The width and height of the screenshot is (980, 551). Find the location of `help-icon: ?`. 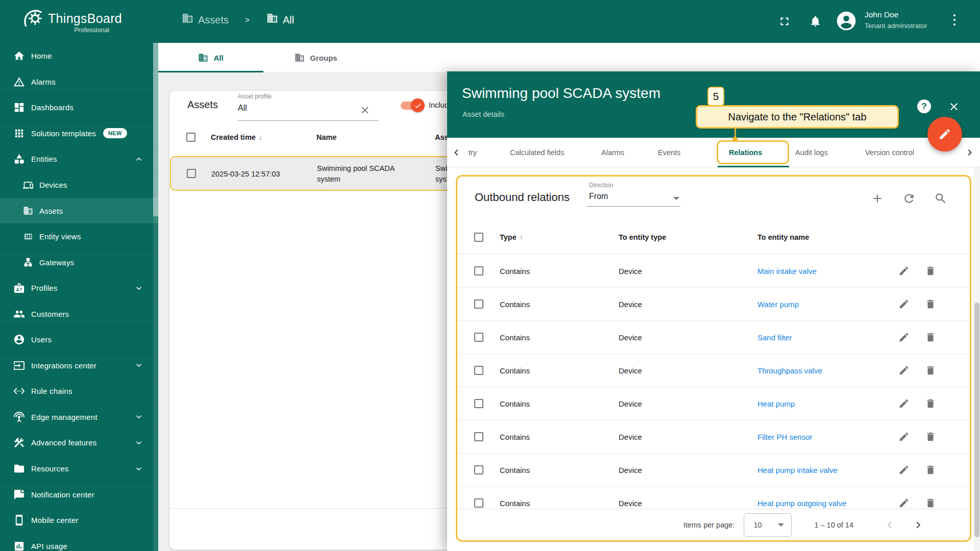

help-icon: ? is located at coordinates (924, 106).